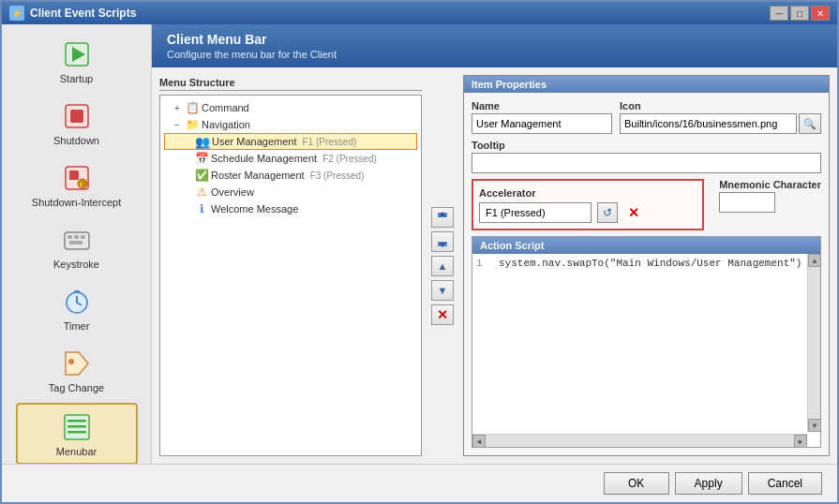 The height and width of the screenshot is (504, 839). Describe the element at coordinates (588, 204) in the screenshot. I see `accelerator-section: Accelerator ↺ ✕` at that location.